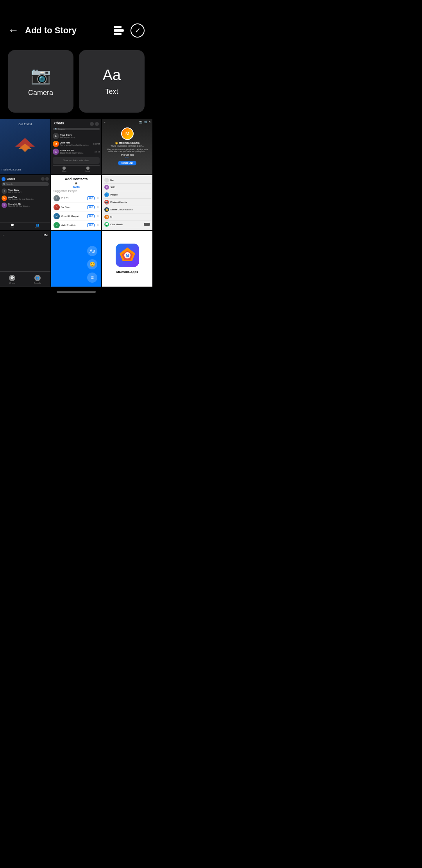  Describe the element at coordinates (98, 225) in the screenshot. I see `remove-button-4: ✕` at that location.